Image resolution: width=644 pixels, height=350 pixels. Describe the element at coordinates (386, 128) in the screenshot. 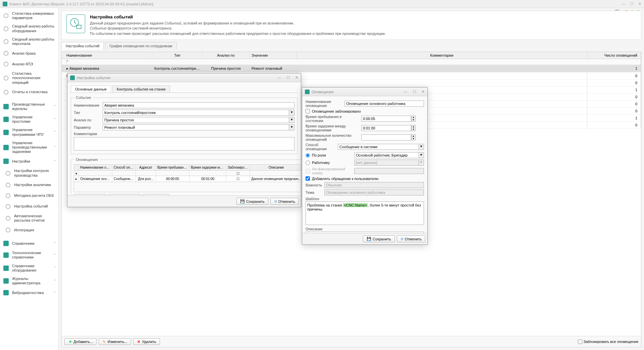

I see `delay-time-input` at that location.